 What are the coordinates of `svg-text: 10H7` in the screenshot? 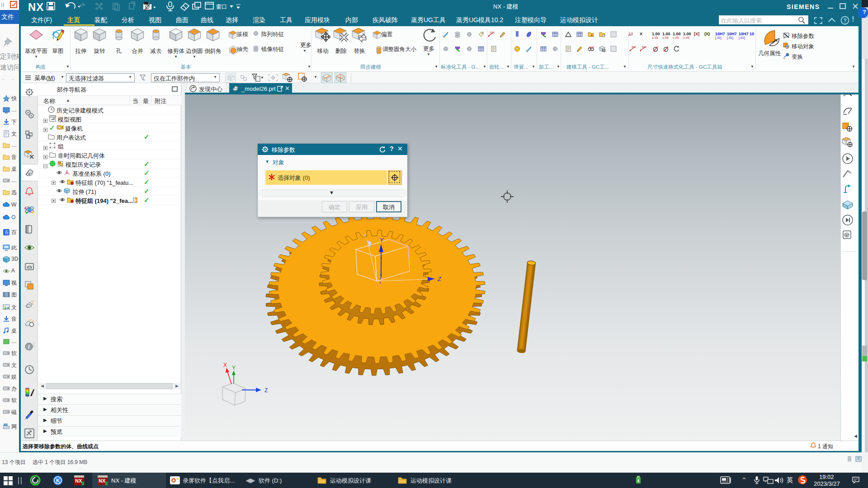 It's located at (591, 47).